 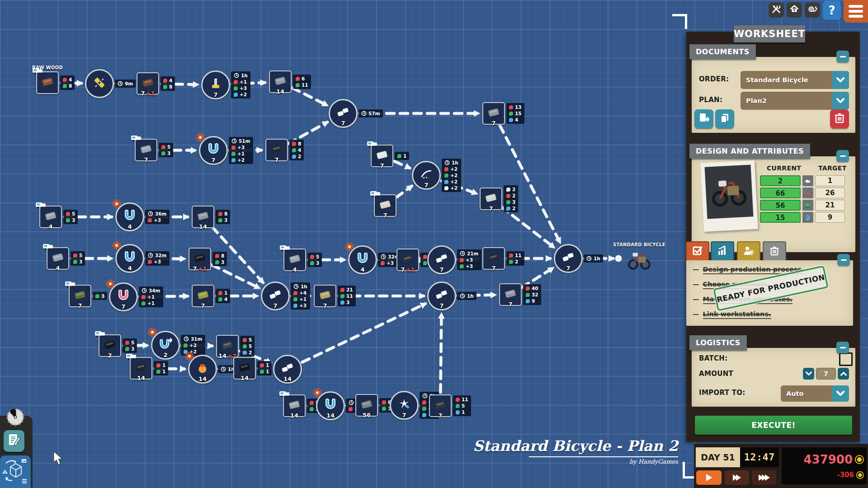 I want to click on add-document-icon, so click(x=704, y=119).